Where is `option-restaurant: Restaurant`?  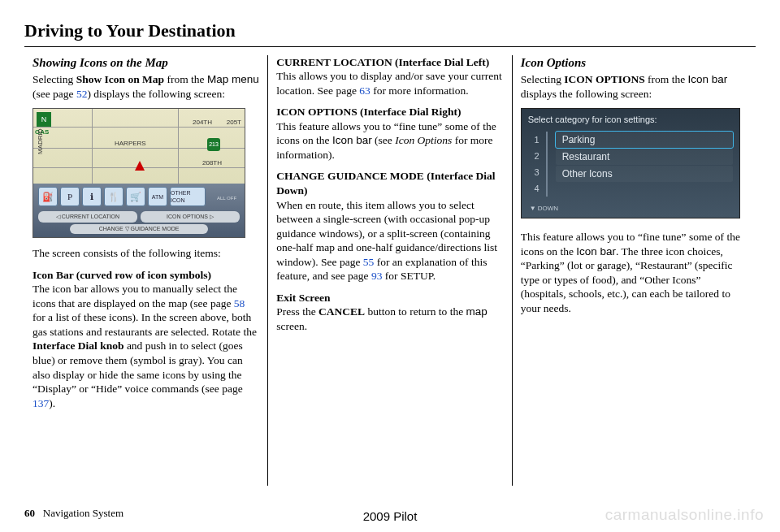 option-restaurant: Restaurant is located at coordinates (644, 157).